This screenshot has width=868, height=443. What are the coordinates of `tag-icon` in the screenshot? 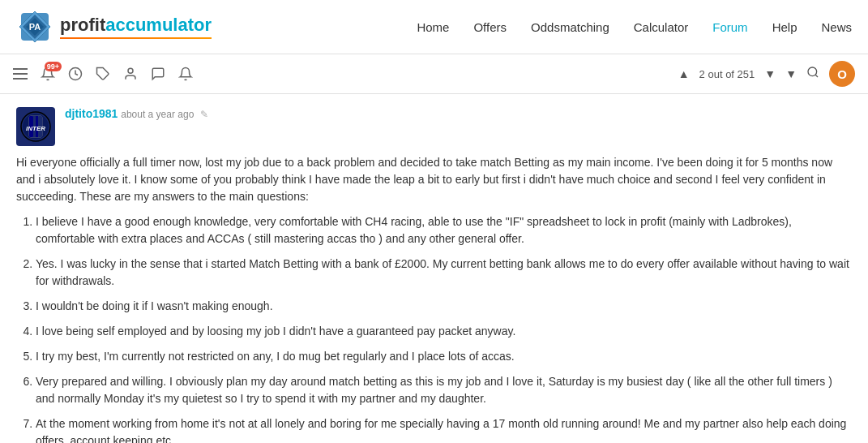 It's located at (103, 74).